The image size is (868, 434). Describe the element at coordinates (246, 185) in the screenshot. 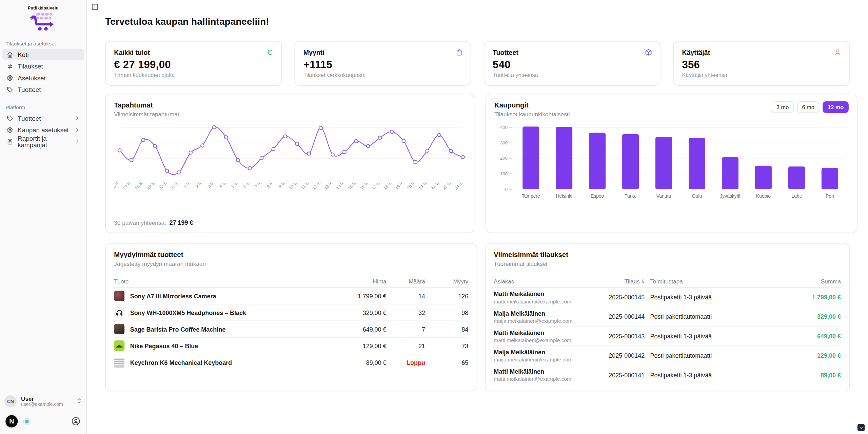

I see `svg-text: 6.9.` at that location.